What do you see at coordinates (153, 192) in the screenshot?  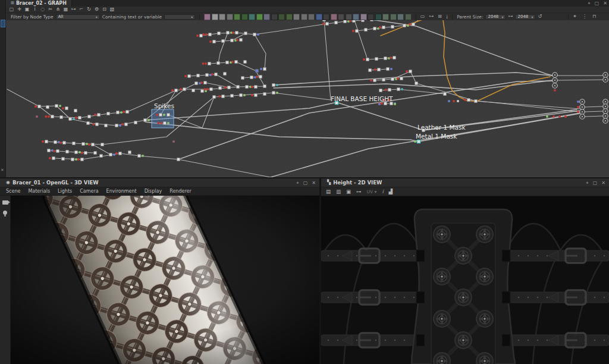 I see `menu-display: Display` at bounding box center [153, 192].